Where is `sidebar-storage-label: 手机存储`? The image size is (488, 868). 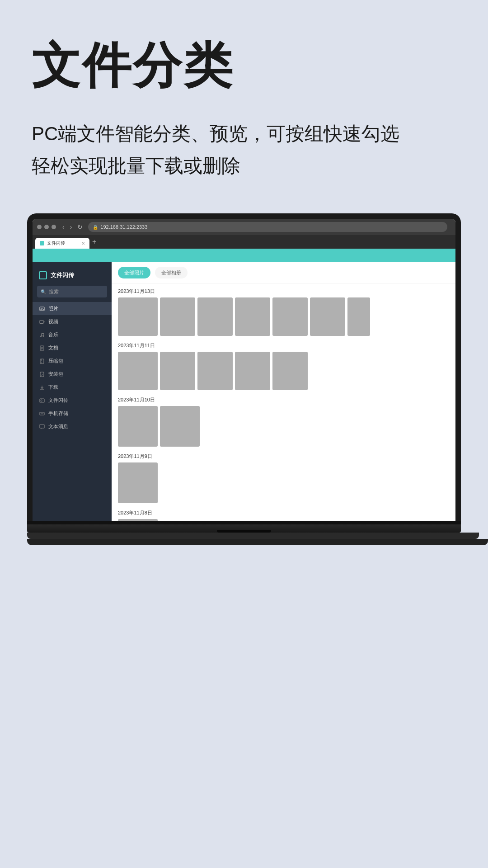 sidebar-storage-label: 手机存储 is located at coordinates (58, 413).